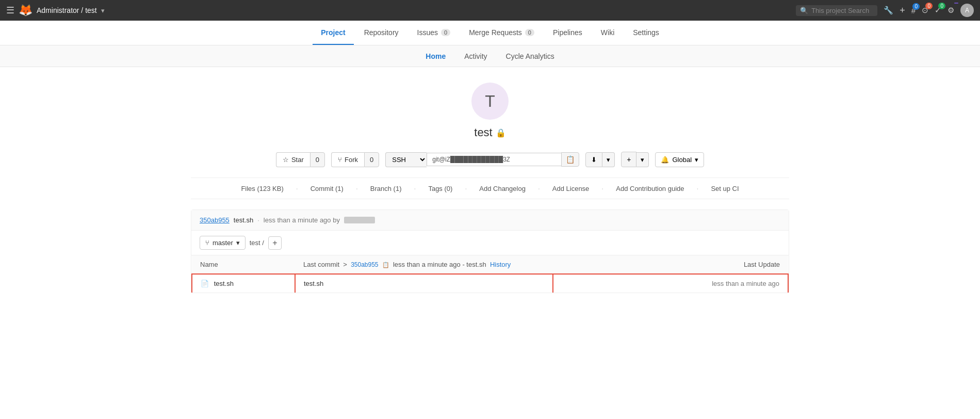  What do you see at coordinates (646, 33) in the screenshot?
I see `nav-settings: Settings` at bounding box center [646, 33].